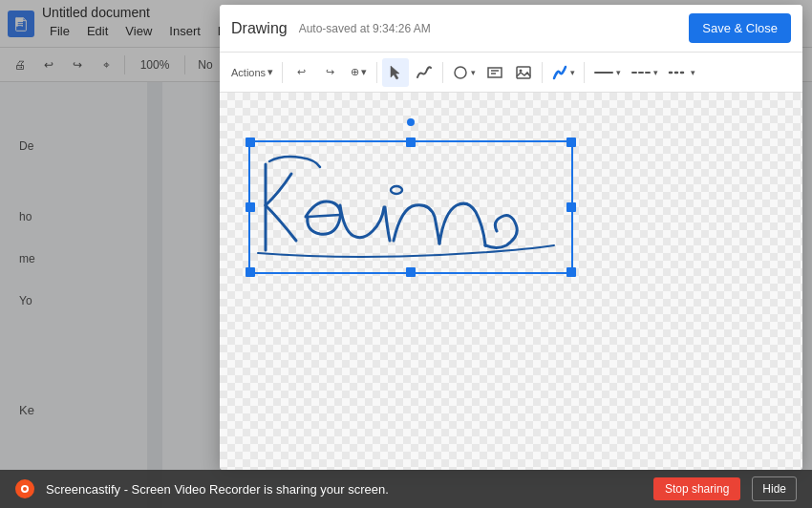  I want to click on scribble-icon, so click(424, 73).